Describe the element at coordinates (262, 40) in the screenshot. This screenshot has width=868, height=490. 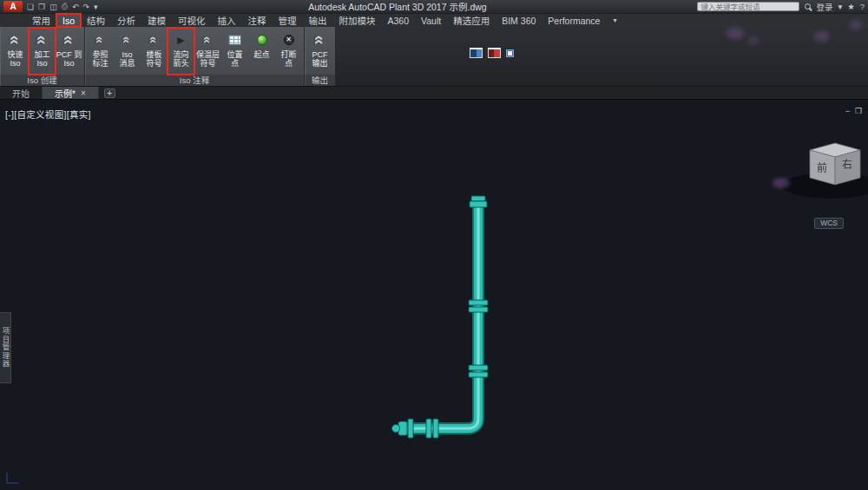
I see `green-point-icon` at that location.